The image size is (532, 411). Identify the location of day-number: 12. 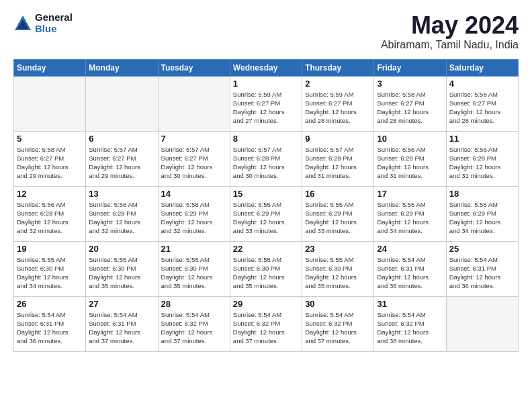
(50, 193).